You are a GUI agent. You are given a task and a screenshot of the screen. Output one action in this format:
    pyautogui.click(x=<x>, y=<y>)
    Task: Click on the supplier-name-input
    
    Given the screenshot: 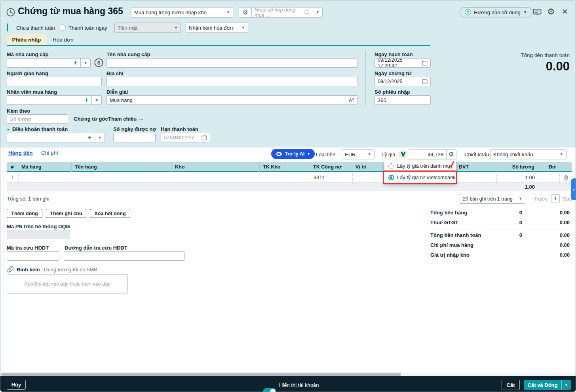 What is the action you would take?
    pyautogui.click(x=232, y=63)
    